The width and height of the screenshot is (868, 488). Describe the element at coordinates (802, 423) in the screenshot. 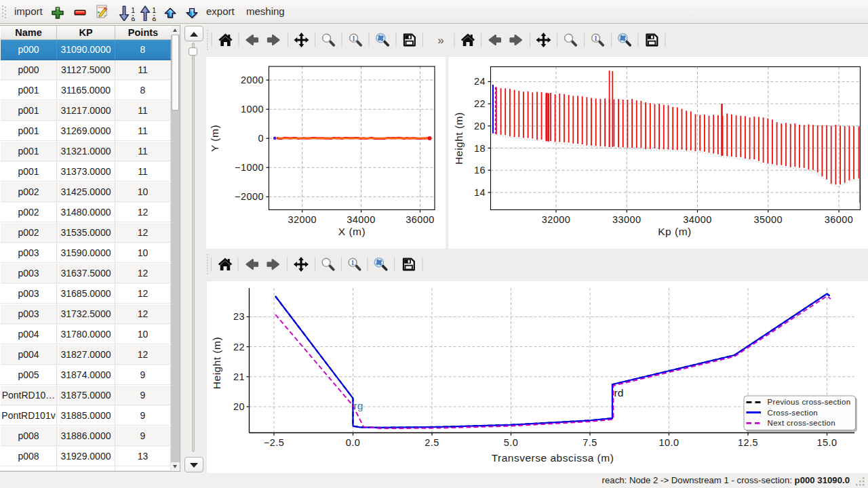

I see `svg-text: Next cross-section` at that location.